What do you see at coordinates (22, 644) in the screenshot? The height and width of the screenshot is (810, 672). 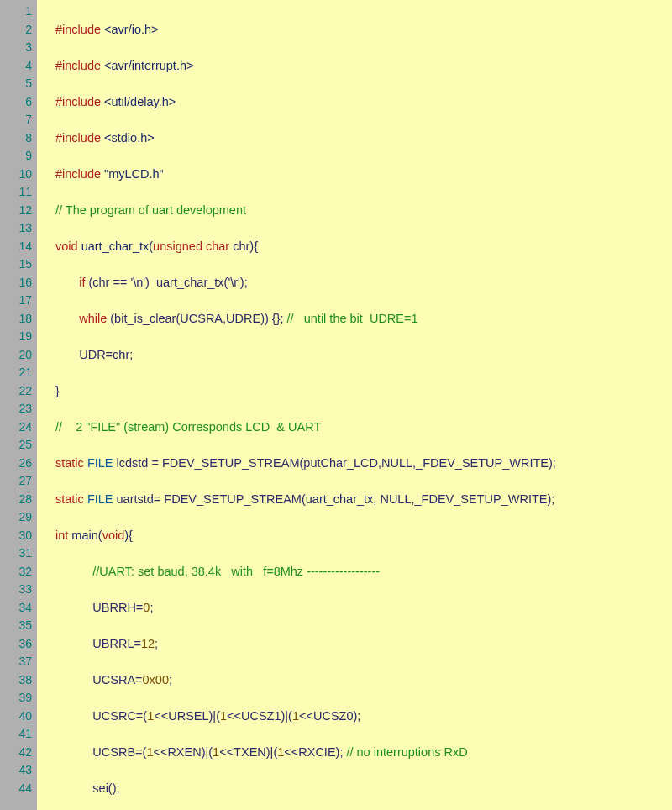 I see `line-number: 36` at bounding box center [22, 644].